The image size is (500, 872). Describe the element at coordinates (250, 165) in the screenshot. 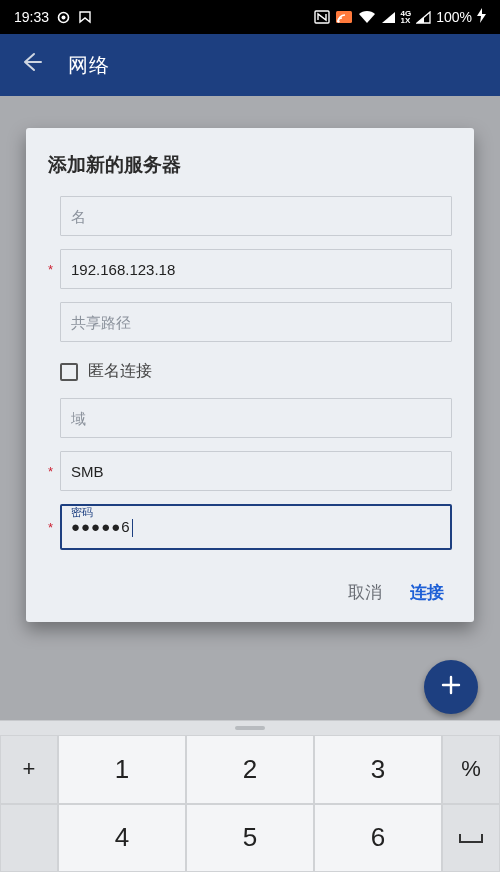

I see `dialog-title: 添加新的服务器` at that location.